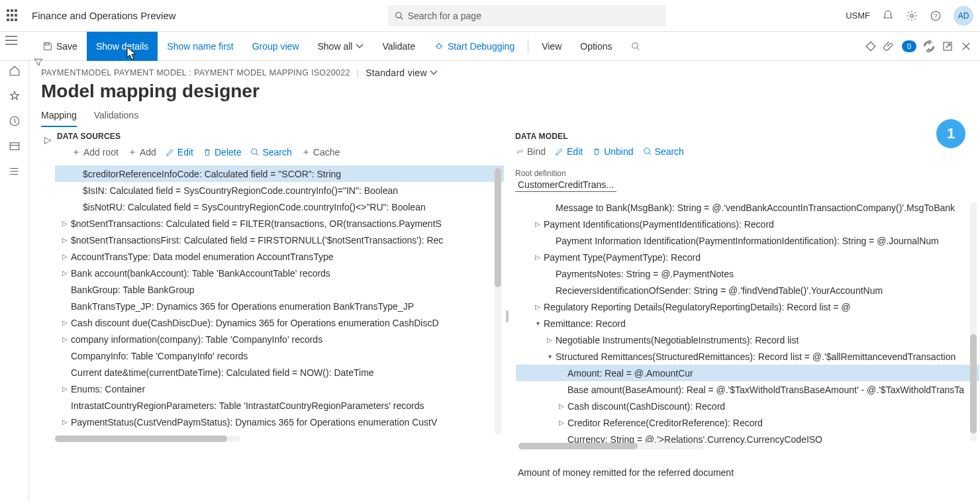 The image size is (980, 501). I want to click on tree-row: Message to Bank(MsgBank): String = @.'ve…, so click(748, 208).